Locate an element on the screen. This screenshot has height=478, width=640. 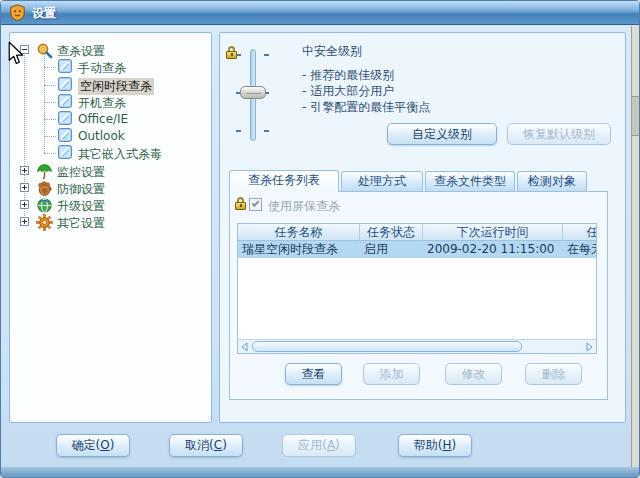
tree-item-label: 其它设置 is located at coordinates (81, 224).